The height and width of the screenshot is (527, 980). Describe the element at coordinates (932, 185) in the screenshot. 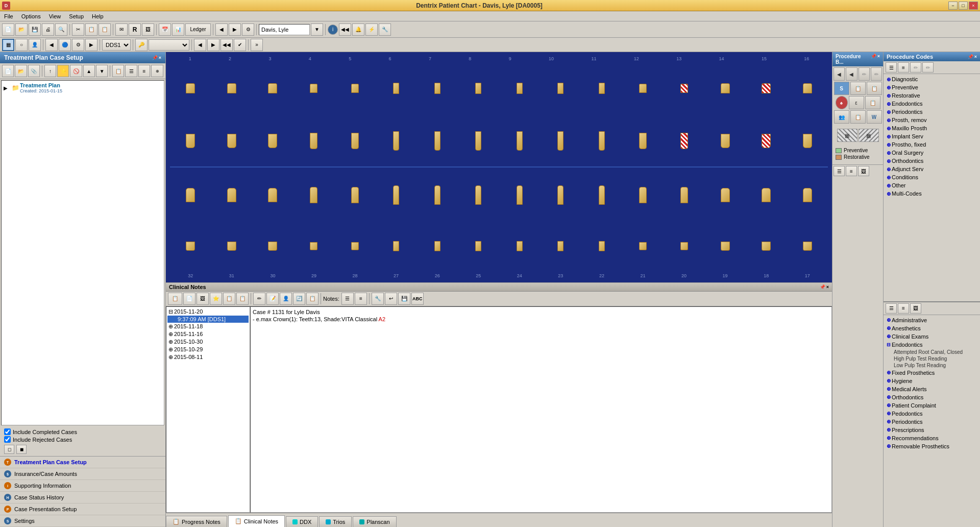

I see `cat-other: ⊕ Other` at that location.